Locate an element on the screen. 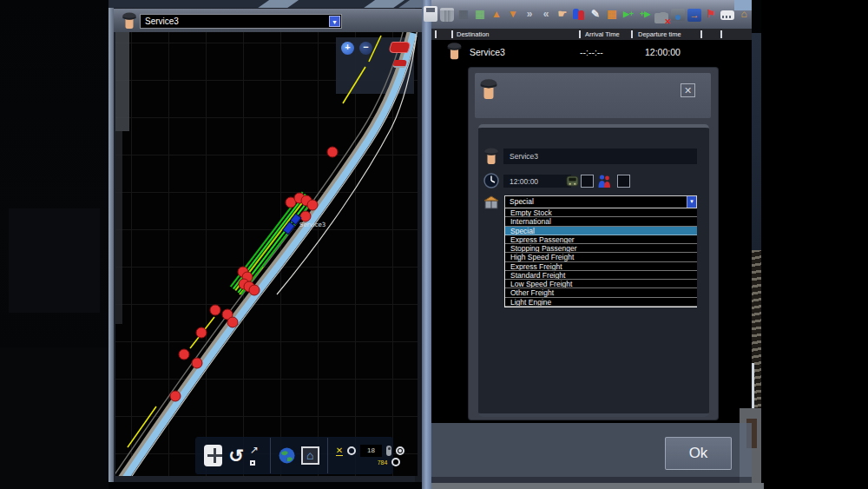  map-toolbar: ↺ ↗ ⌂ ✕ 18 784 is located at coordinates (294, 455).